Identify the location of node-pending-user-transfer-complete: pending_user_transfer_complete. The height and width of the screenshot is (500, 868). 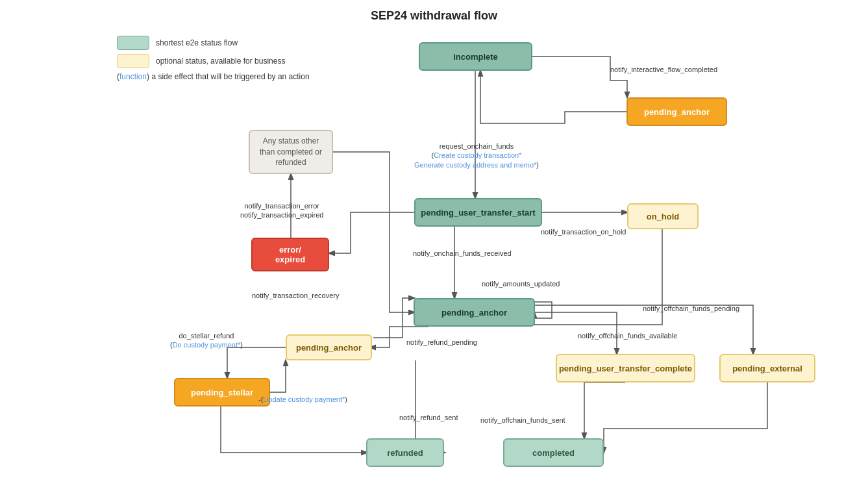
(626, 368).